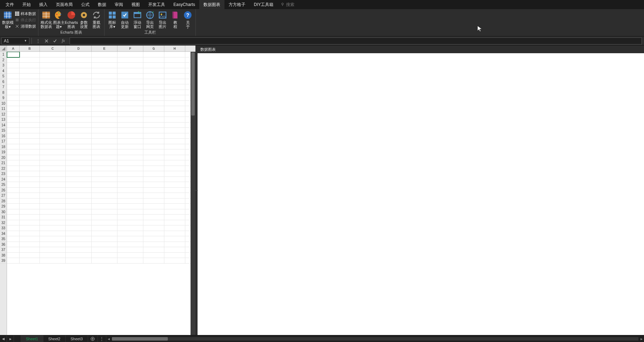 Image resolution: width=644 pixels, height=342 pixels. I want to click on menu-insert: 插入, so click(43, 5).